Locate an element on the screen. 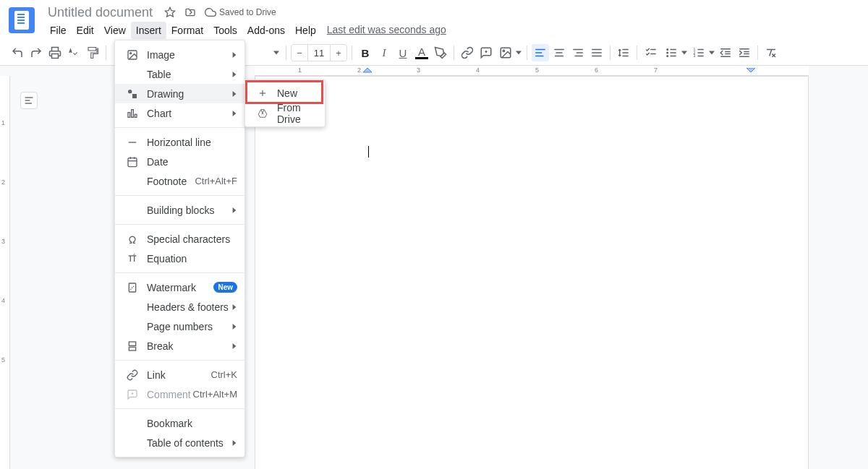  drawing-new: New is located at coordinates (285, 93).